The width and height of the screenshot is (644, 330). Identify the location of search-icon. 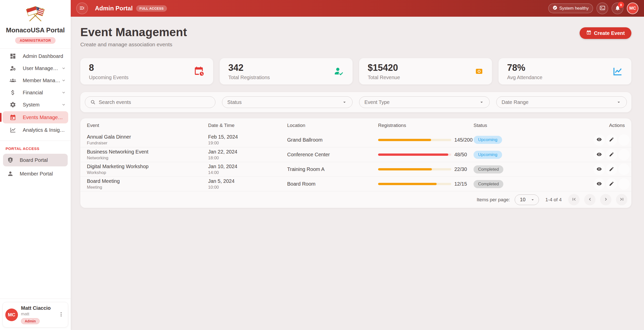
(93, 102).